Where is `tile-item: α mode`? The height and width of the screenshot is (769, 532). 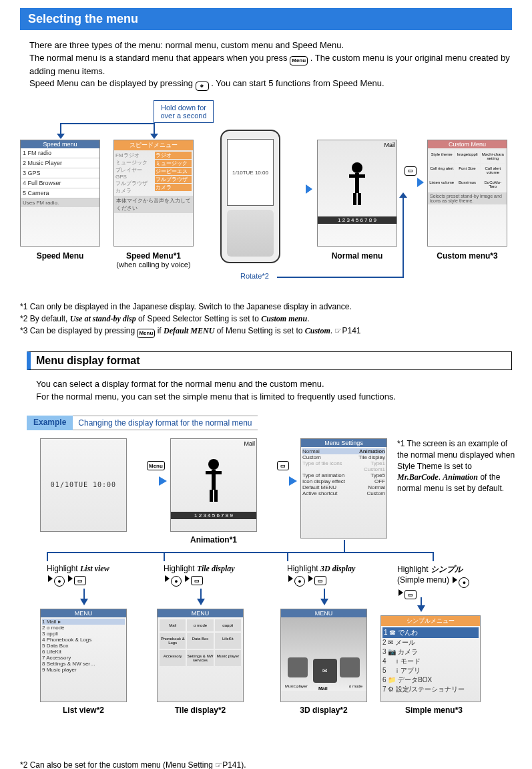 tile-item: α mode is located at coordinates (200, 625).